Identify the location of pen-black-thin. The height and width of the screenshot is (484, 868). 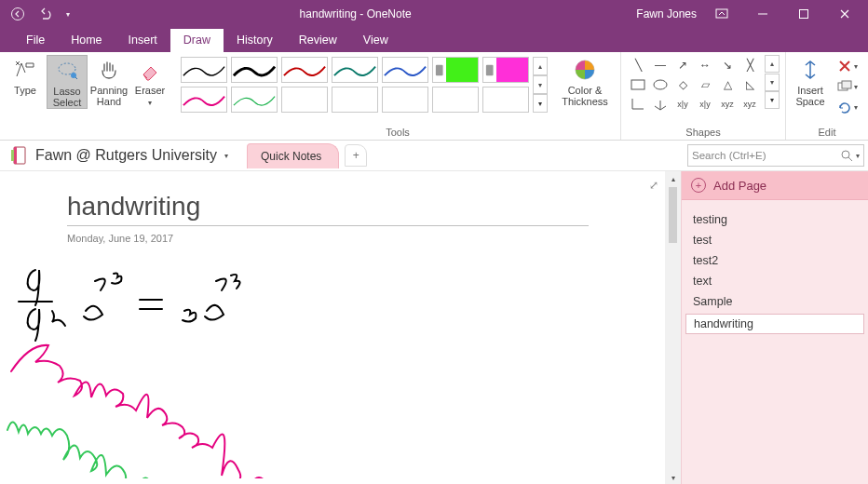
(204, 70).